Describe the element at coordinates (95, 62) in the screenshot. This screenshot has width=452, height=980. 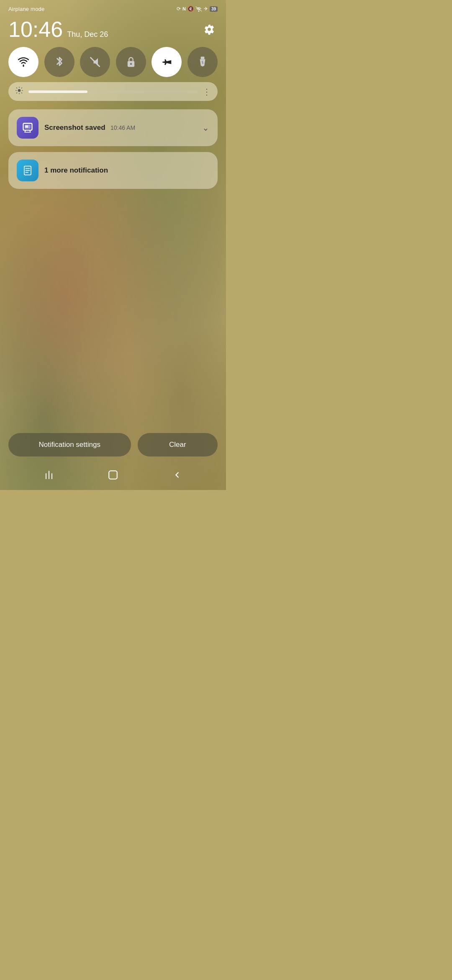
I see `toggle-mute` at that location.